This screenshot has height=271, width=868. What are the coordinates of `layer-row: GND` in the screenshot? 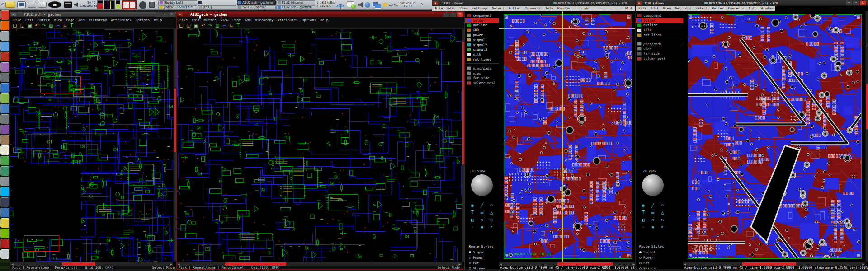 It's located at (482, 30).